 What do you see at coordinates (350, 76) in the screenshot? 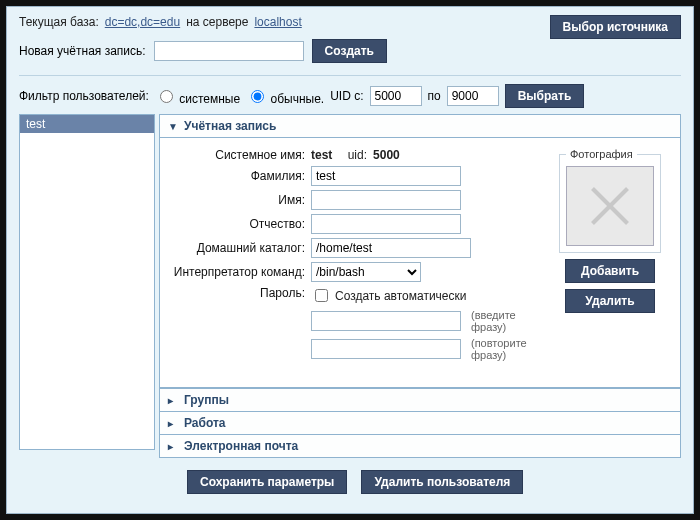
I see `separator` at bounding box center [350, 76].